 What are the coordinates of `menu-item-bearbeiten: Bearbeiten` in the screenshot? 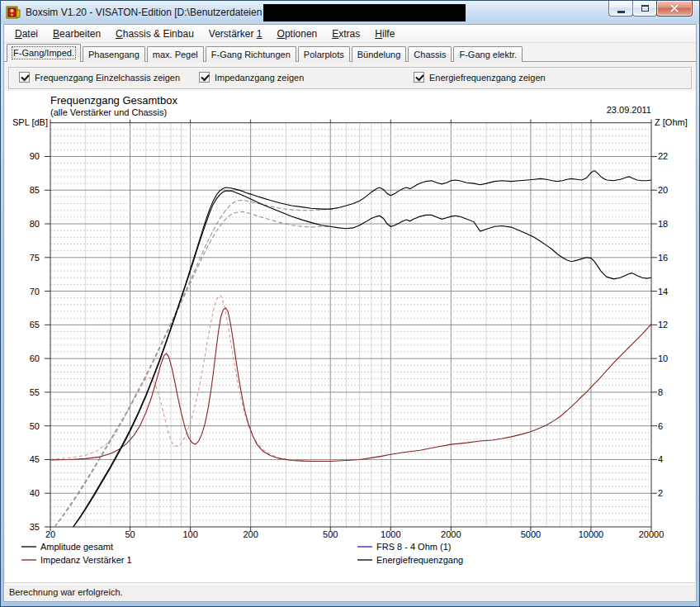 It's located at (77, 34).